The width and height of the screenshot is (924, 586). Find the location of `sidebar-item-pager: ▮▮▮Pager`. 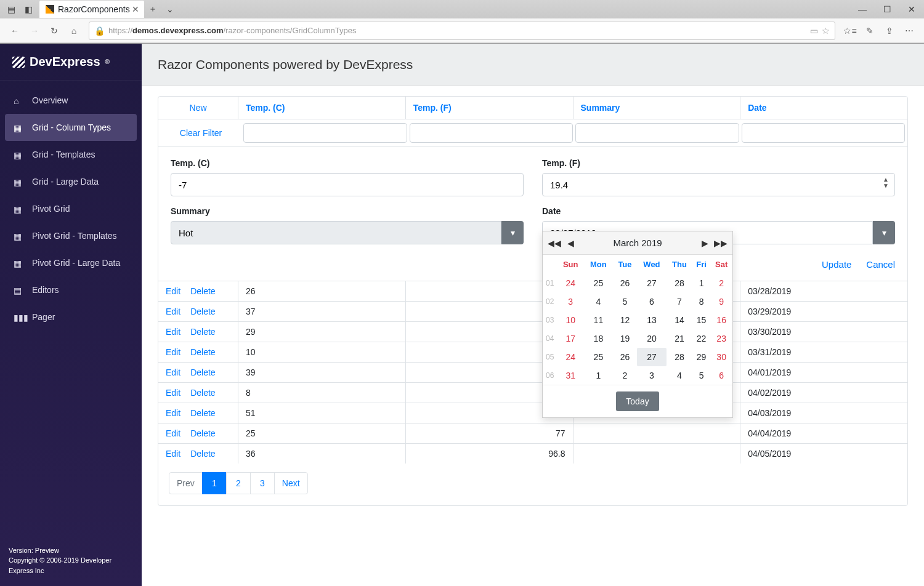

sidebar-item-pager: ▮▮▮Pager is located at coordinates (71, 317).